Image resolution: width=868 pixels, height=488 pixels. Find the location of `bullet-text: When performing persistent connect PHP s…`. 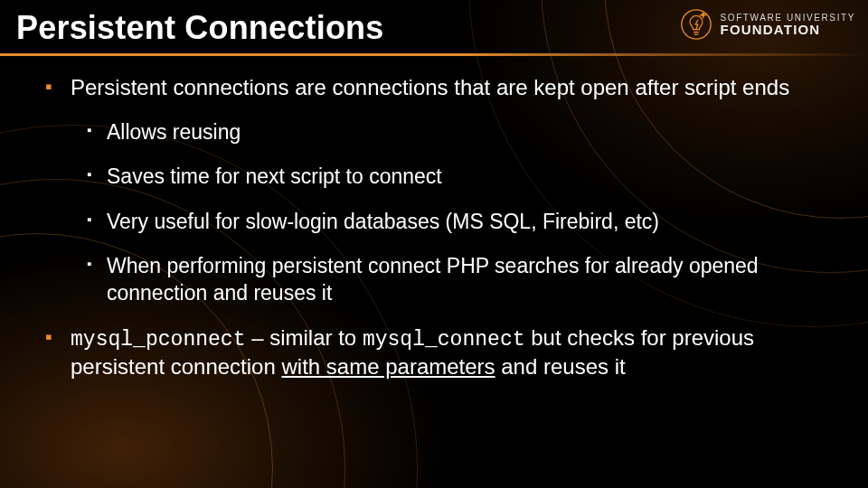

bullet-text: When performing persistent connect PHP s… is located at coordinates (432, 278).